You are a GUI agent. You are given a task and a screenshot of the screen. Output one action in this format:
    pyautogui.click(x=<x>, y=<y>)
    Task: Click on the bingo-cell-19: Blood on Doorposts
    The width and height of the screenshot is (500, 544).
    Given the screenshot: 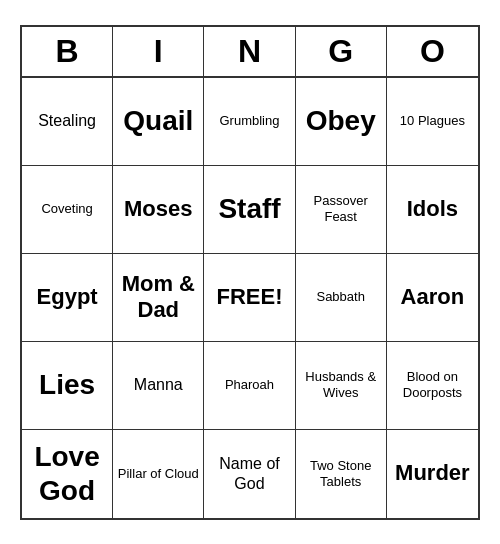 What is the action you would take?
    pyautogui.click(x=432, y=386)
    